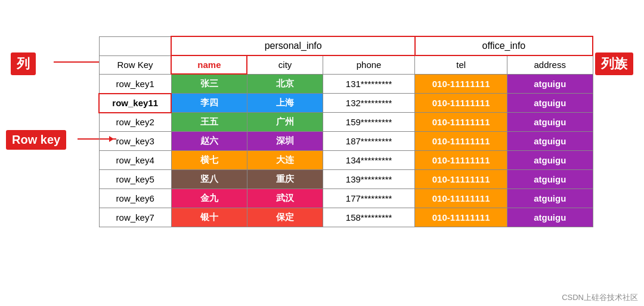  Describe the element at coordinates (23, 64) in the screenshot. I see `lie-label: 列` at that location.